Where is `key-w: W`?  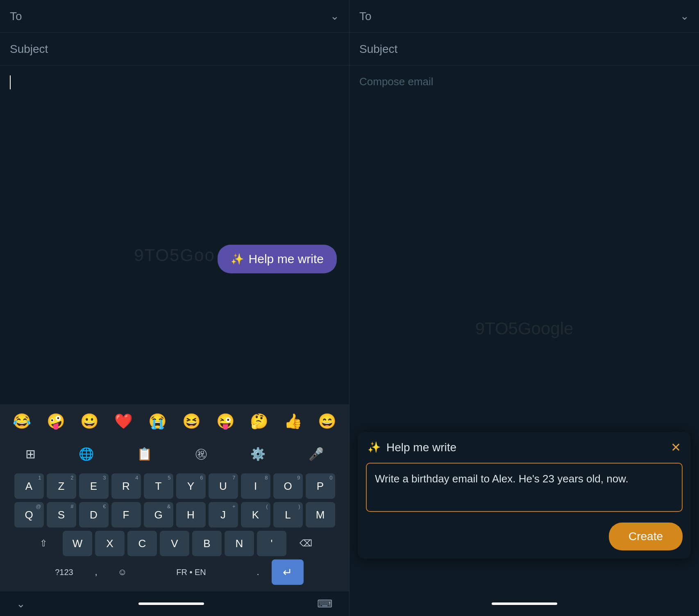
key-w: W is located at coordinates (77, 543).